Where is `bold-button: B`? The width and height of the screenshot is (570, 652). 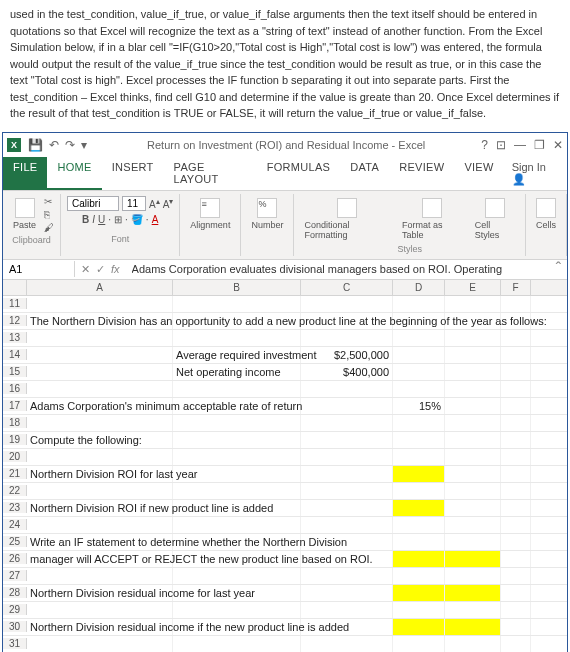 bold-button: B is located at coordinates (86, 220).